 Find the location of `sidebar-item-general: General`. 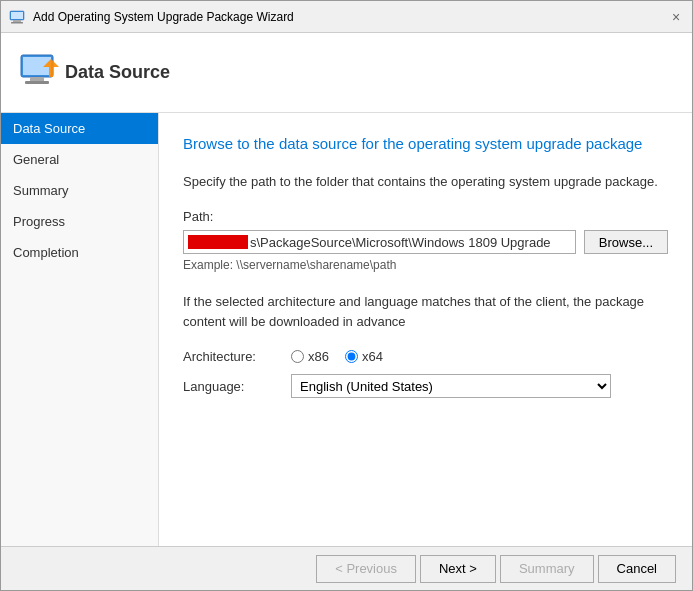

sidebar-item-general: General is located at coordinates (80, 160).